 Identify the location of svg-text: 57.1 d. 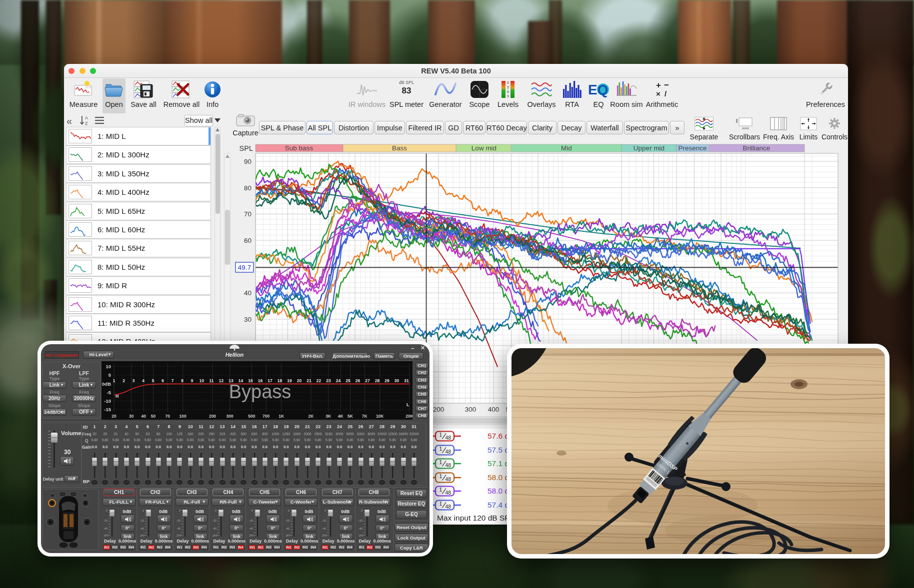
(498, 464).